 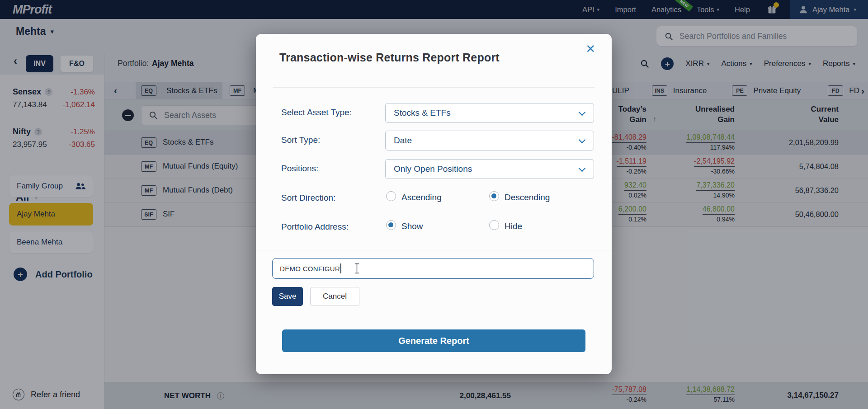 What do you see at coordinates (301, 140) in the screenshot?
I see `sort-type-label: Sort Type:` at bounding box center [301, 140].